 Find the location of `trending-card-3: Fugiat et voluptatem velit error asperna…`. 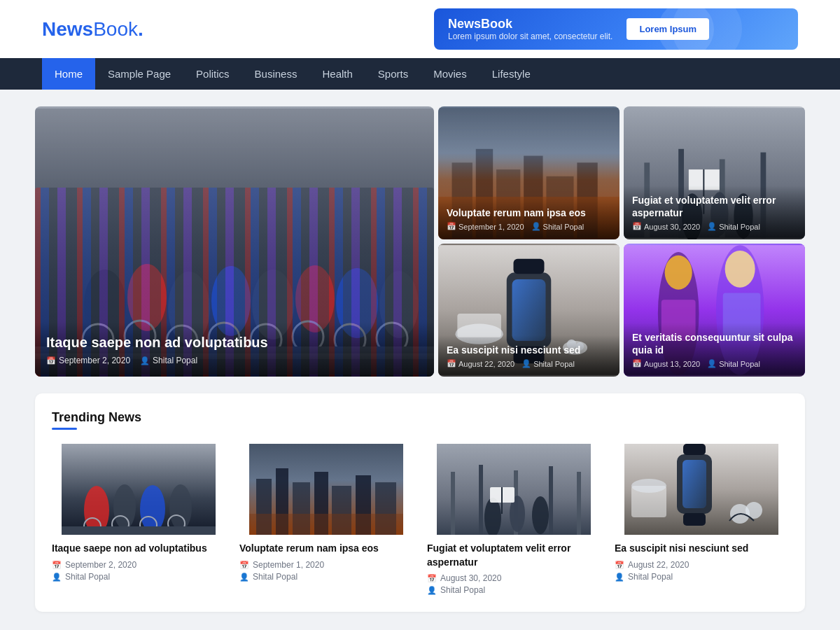

trending-card-3: Fugiat et voluptatem velit error asperna… is located at coordinates (514, 519).